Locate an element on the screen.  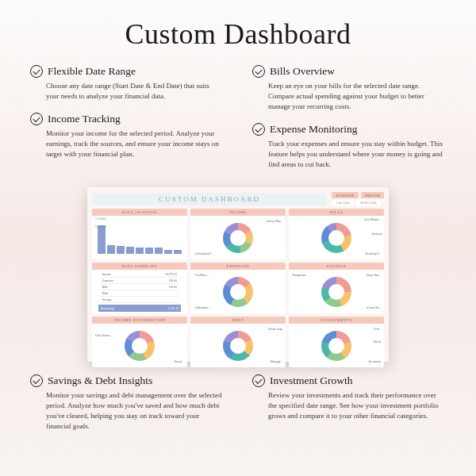
page-title: Custom Dashboard is located at coordinates (238, 34).